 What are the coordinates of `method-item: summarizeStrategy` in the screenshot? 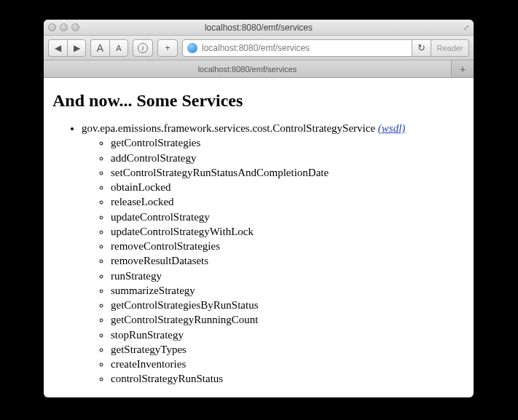 It's located at (288, 290).